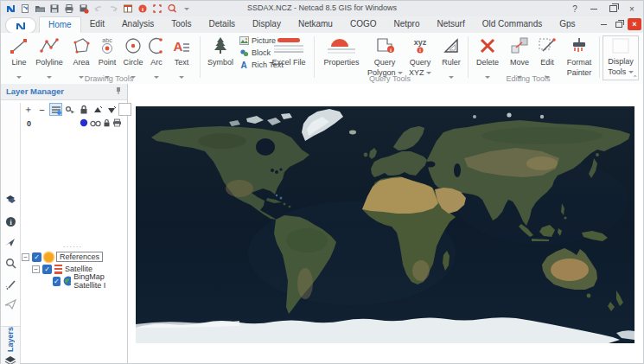 The height and width of the screenshot is (364, 644). Describe the element at coordinates (28, 109) in the screenshot. I see `add-layer-button: ＋` at that location.